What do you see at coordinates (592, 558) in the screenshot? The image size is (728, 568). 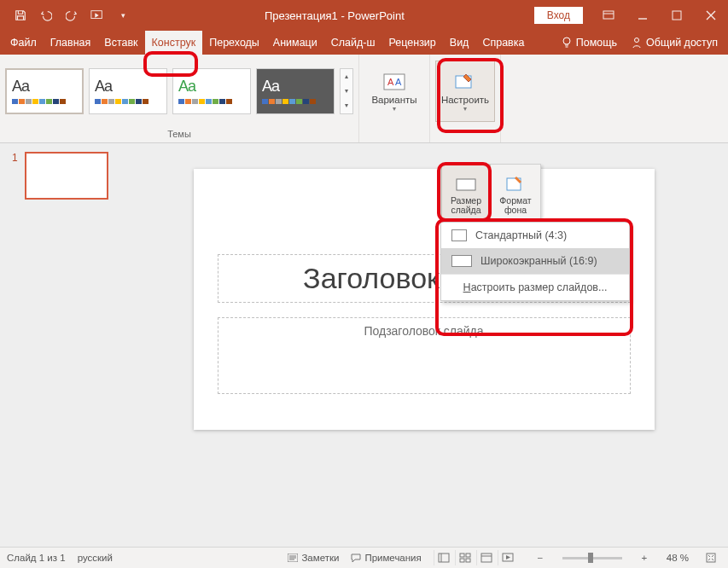 I see `zoom-slider` at bounding box center [592, 558].